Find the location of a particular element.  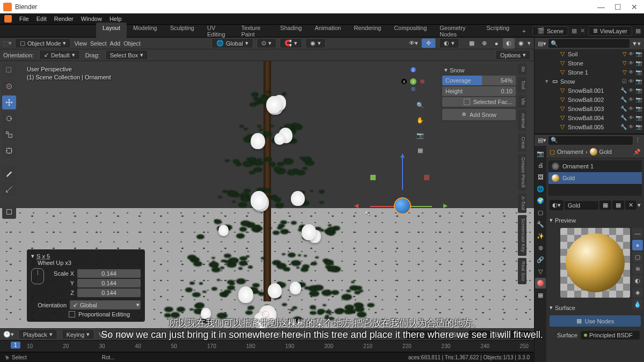

transform-tool is located at coordinates (9, 151).